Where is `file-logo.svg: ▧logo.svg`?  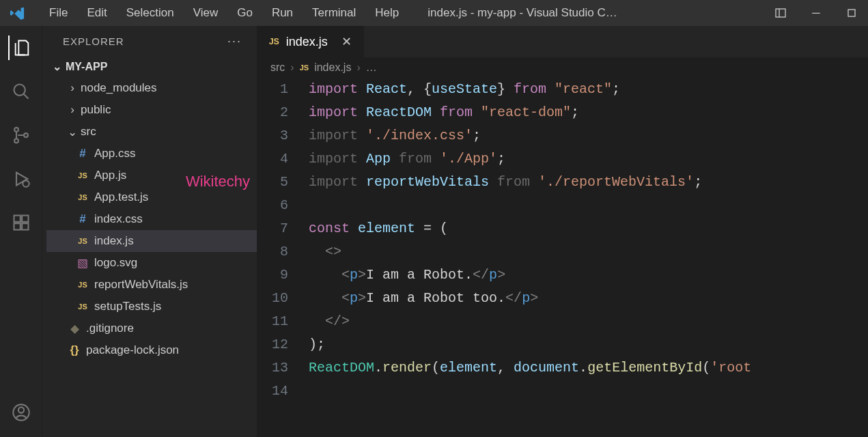 file-logo.svg: ▧logo.svg is located at coordinates (152, 263).